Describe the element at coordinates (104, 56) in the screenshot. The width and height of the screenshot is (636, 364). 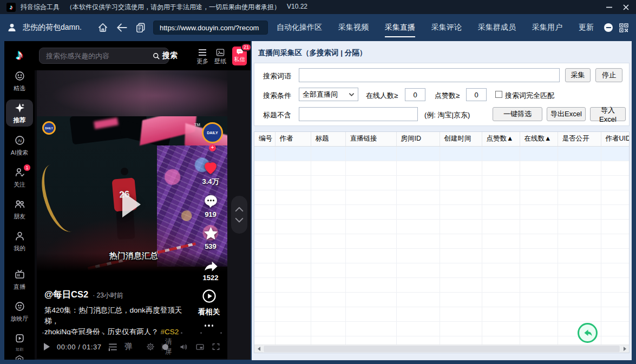
I see `douyin-search-bar: 搜索` at that location.